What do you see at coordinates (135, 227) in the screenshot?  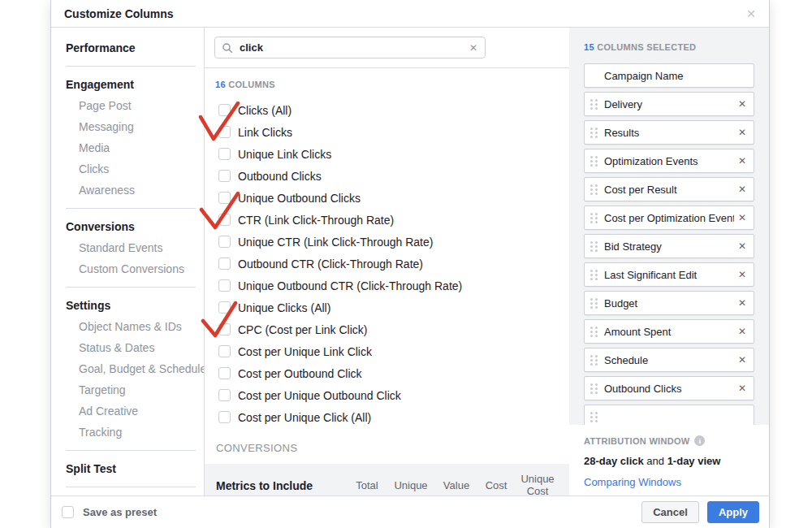 I see `sidebar-item-conversions: Conversions` at bounding box center [135, 227].